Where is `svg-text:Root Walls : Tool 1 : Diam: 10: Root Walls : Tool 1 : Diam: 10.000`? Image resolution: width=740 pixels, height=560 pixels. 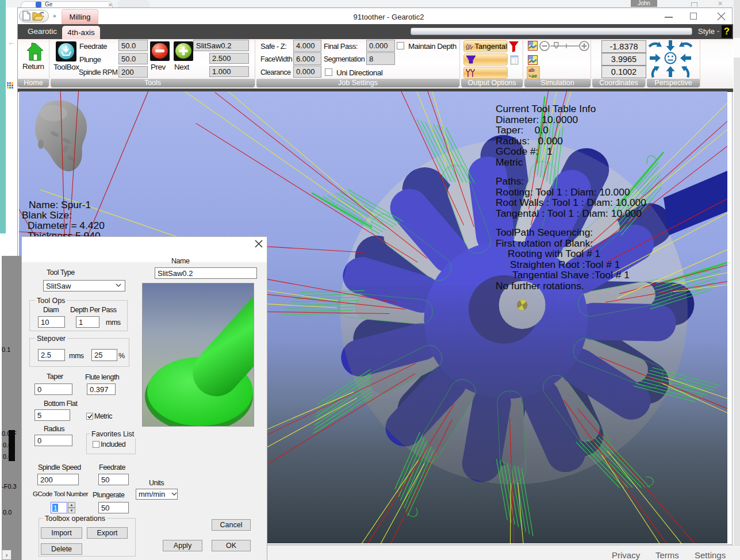 svg-text:Root Walls : Tool 1 : Diam: 10: Root Walls : Tool 1 : Diam: 10.000 is located at coordinates (571, 202).